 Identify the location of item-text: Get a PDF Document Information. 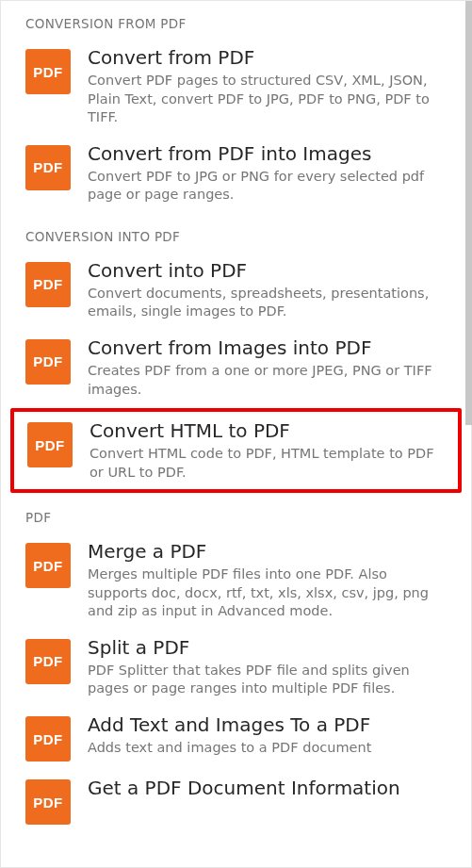
(268, 790).